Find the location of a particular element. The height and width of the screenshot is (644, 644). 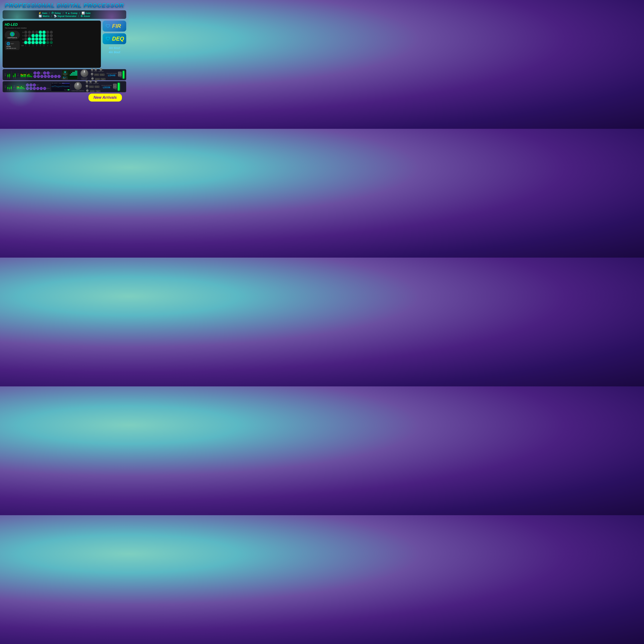

mxeq-btn-448: MX/EQ is located at coordinates (97, 75).